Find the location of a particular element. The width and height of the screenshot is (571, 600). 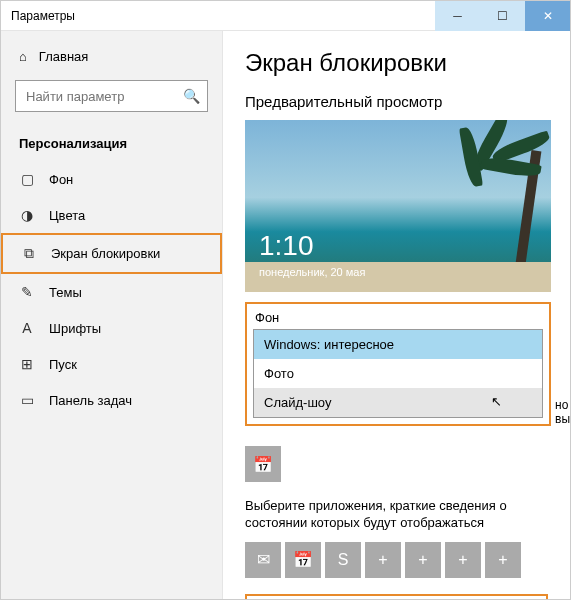

home-label: Главная is located at coordinates (64, 56).